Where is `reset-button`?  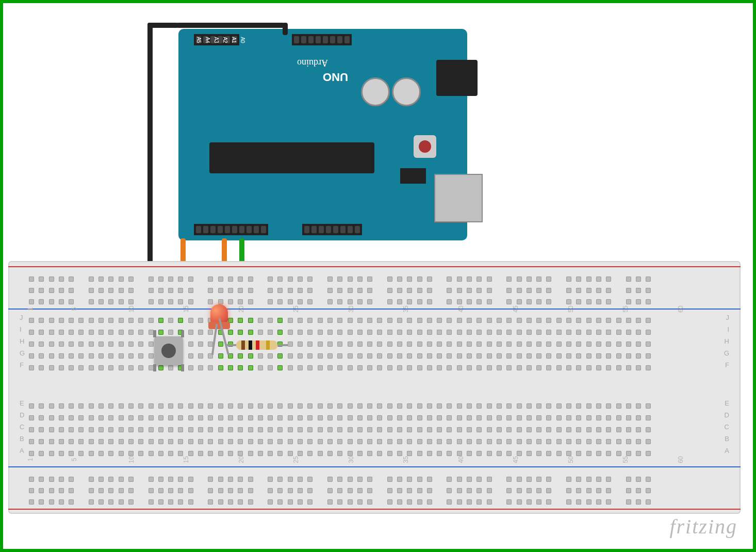
reset-button is located at coordinates (425, 147).